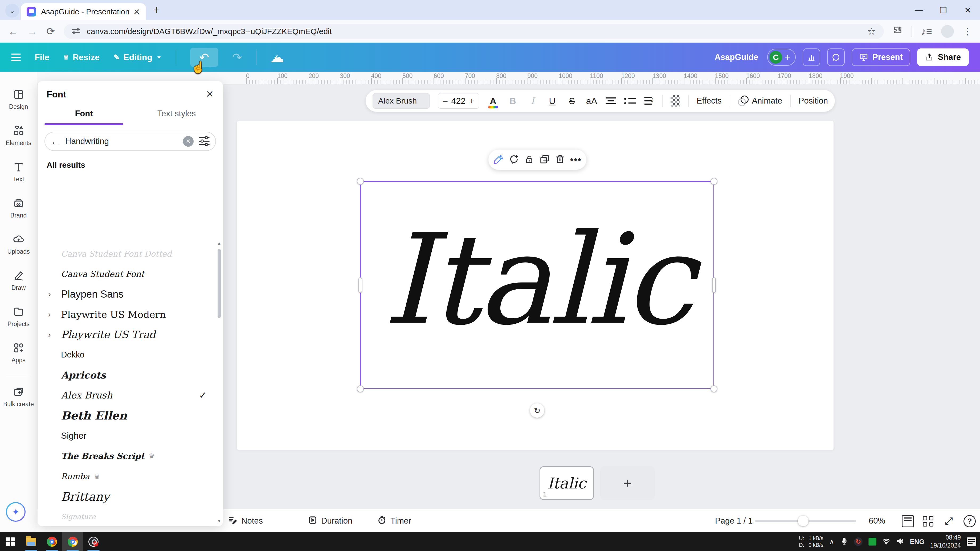 This screenshot has height=551, width=980. What do you see at coordinates (458, 101) in the screenshot?
I see `font-size-value: 422` at bounding box center [458, 101].